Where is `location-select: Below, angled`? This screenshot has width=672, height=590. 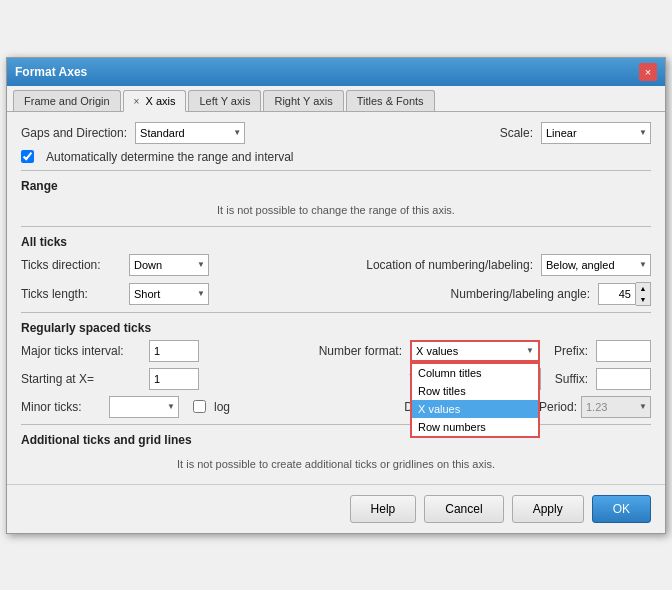 location-select: Below, angled is located at coordinates (596, 265).